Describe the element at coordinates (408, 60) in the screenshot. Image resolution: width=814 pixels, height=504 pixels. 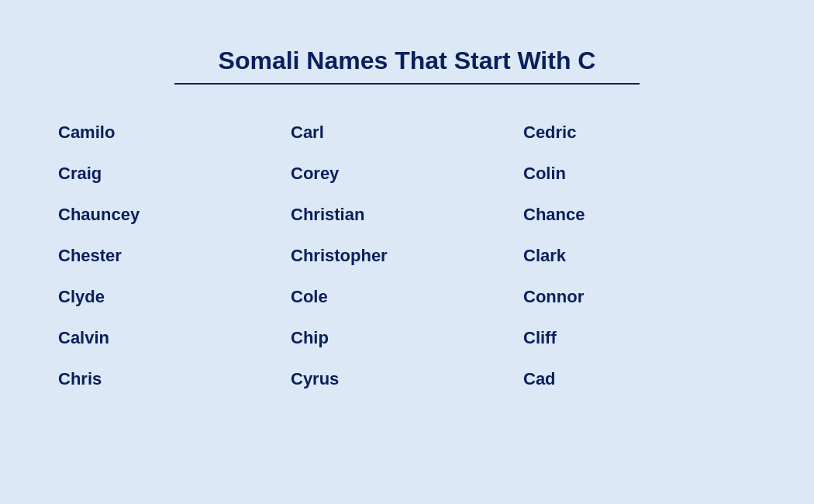
I see `page-title: Somali Names That Start With C` at that location.